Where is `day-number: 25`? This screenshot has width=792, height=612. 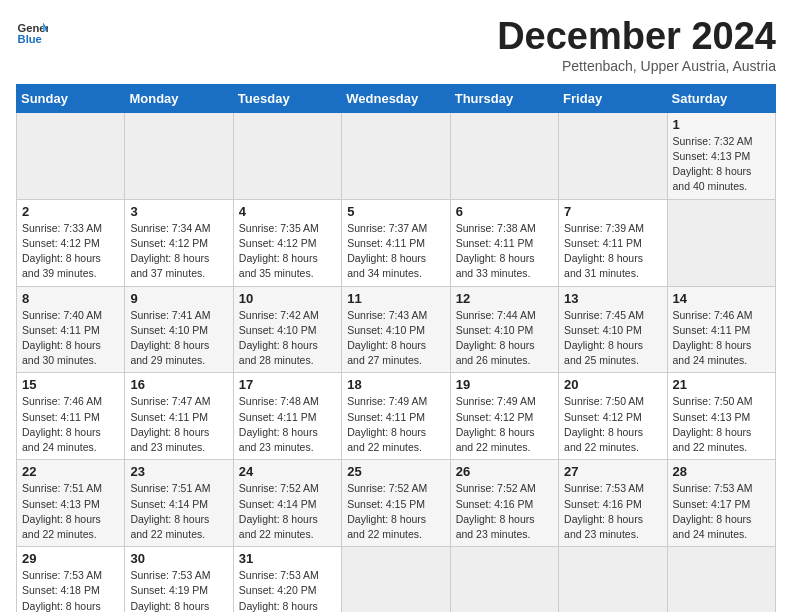
day-number: 25 is located at coordinates (396, 472).